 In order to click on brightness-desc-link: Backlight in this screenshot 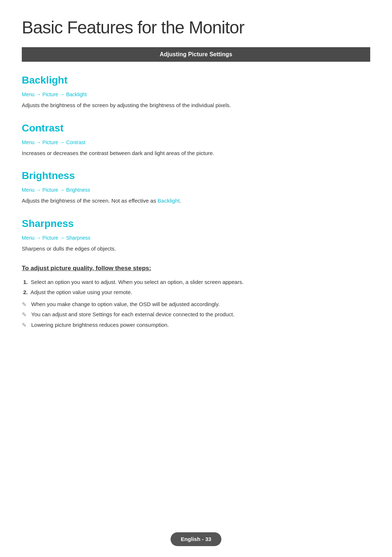, I will do `click(168, 200)`.